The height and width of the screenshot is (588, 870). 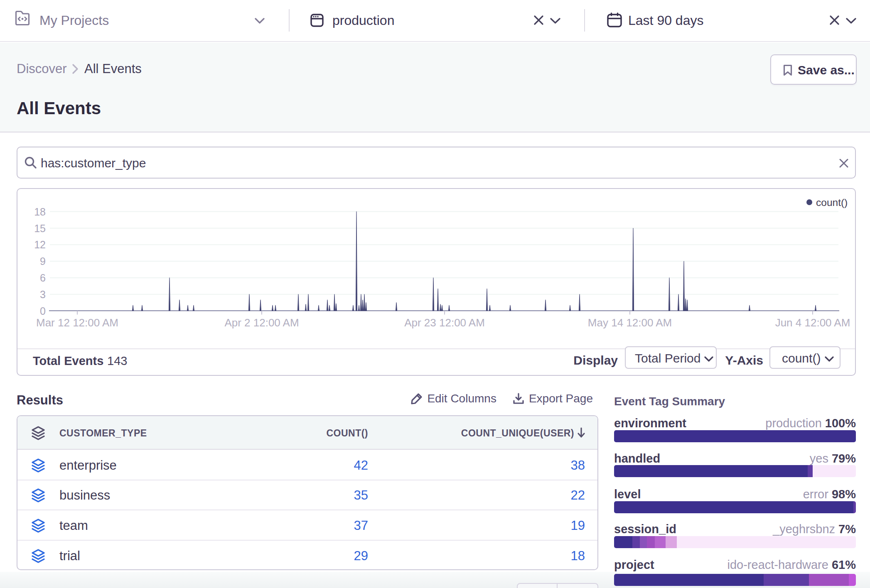 What do you see at coordinates (77, 323) in the screenshot?
I see `svg-text: Mar 12 12:00 AM` at bounding box center [77, 323].